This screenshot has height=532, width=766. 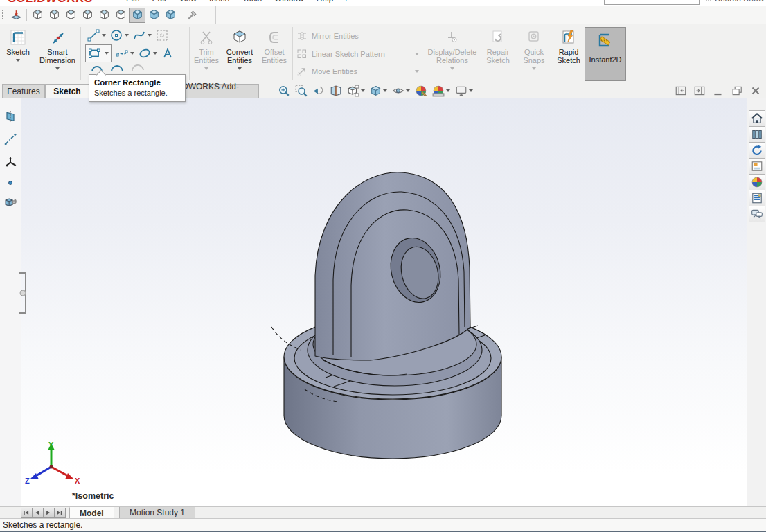 What do you see at coordinates (121, 15) in the screenshot?
I see `view-bottom-button` at bounding box center [121, 15].